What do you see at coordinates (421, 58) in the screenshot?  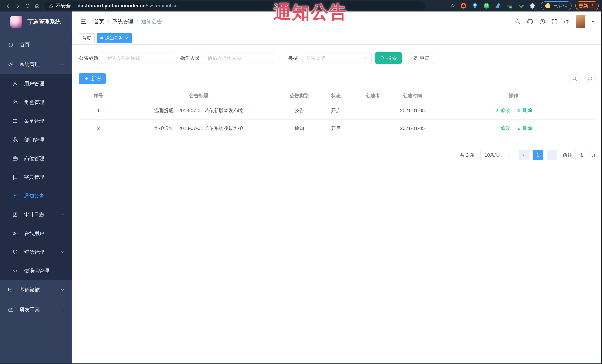 I see `reset-button: 重置` at bounding box center [421, 58].